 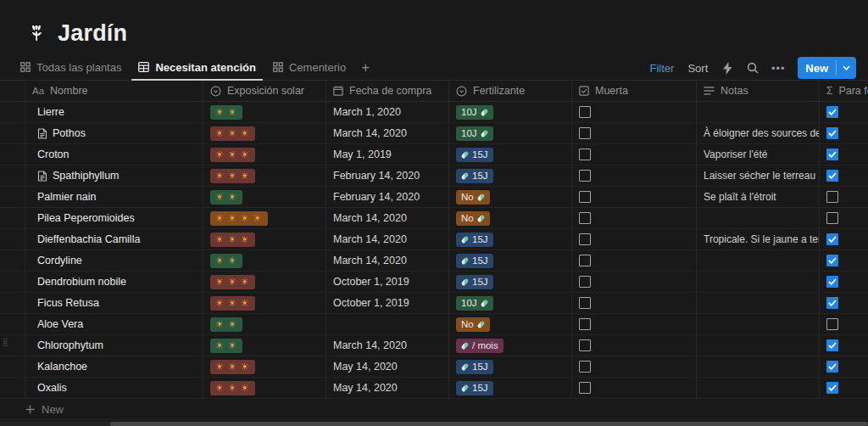 What do you see at coordinates (473, 197) in the screenshot?
I see `fertilizer-tag: No` at bounding box center [473, 197].